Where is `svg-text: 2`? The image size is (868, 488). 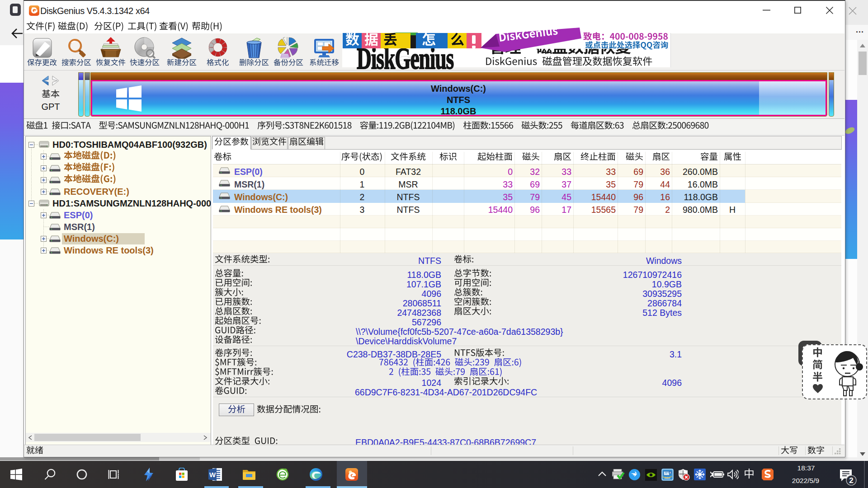
svg-text: 2 is located at coordinates (851, 481).